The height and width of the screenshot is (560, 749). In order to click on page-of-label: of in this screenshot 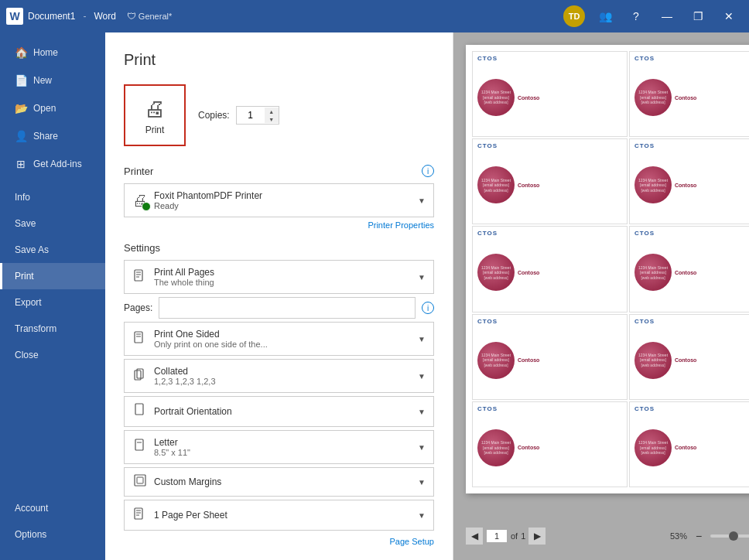, I will do `click(514, 536)`.